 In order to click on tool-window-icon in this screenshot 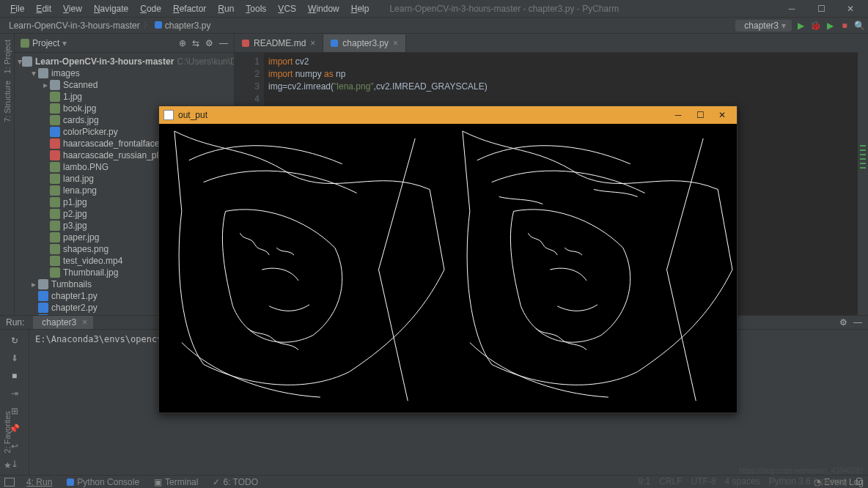, I will do `click(10, 482)`.